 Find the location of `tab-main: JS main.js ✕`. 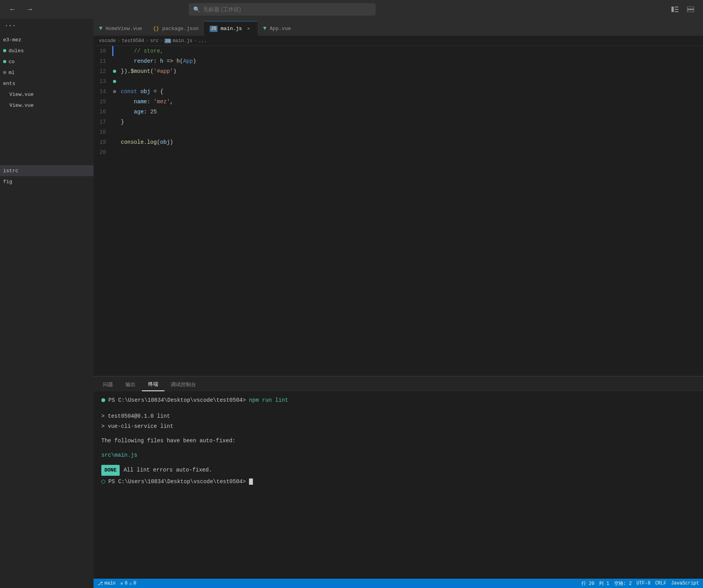

tab-main: JS main.js ✕ is located at coordinates (231, 28).